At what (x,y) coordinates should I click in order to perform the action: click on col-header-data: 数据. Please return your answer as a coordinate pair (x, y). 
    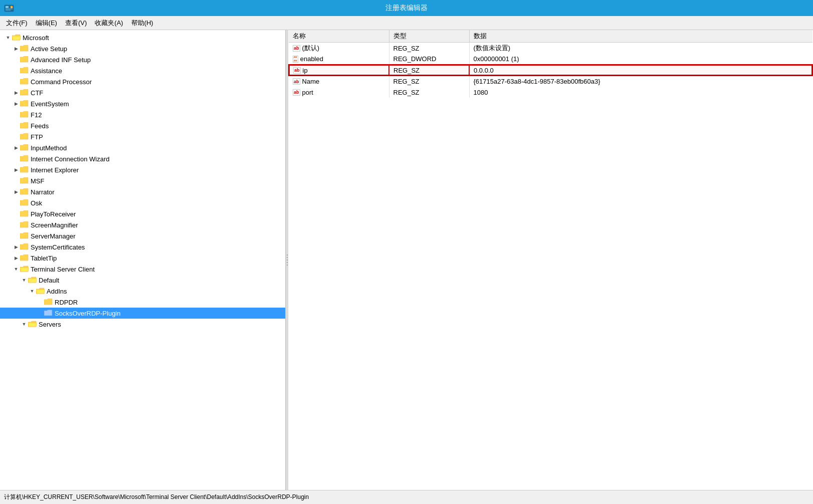
    Looking at the image, I should click on (641, 36).